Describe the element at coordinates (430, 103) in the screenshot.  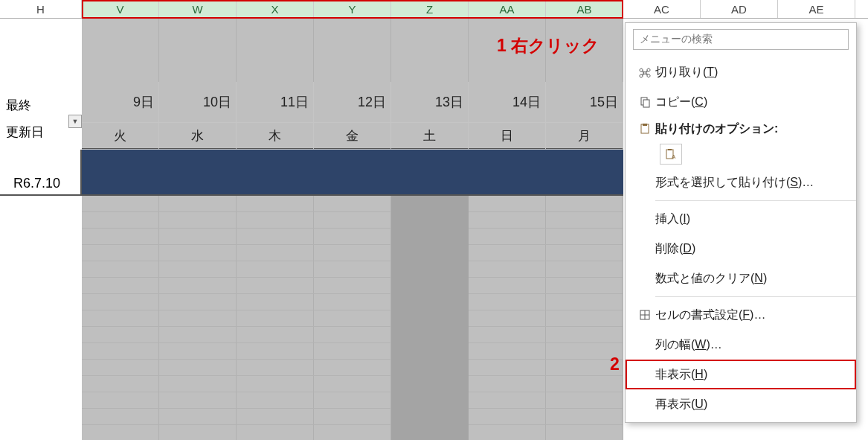
I see `date-cell: 13日` at that location.